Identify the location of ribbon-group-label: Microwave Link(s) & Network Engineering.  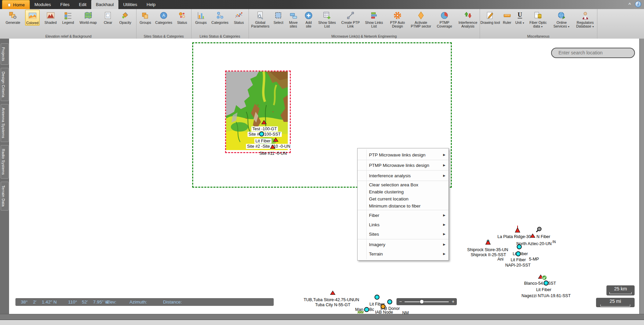
(364, 36).